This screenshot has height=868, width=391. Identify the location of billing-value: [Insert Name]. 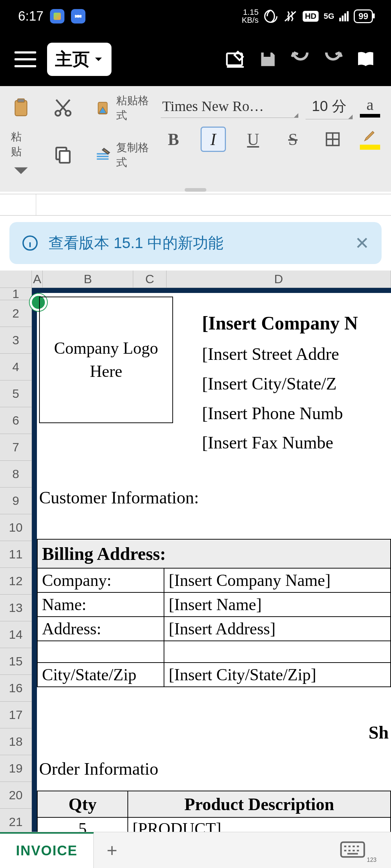
(277, 605).